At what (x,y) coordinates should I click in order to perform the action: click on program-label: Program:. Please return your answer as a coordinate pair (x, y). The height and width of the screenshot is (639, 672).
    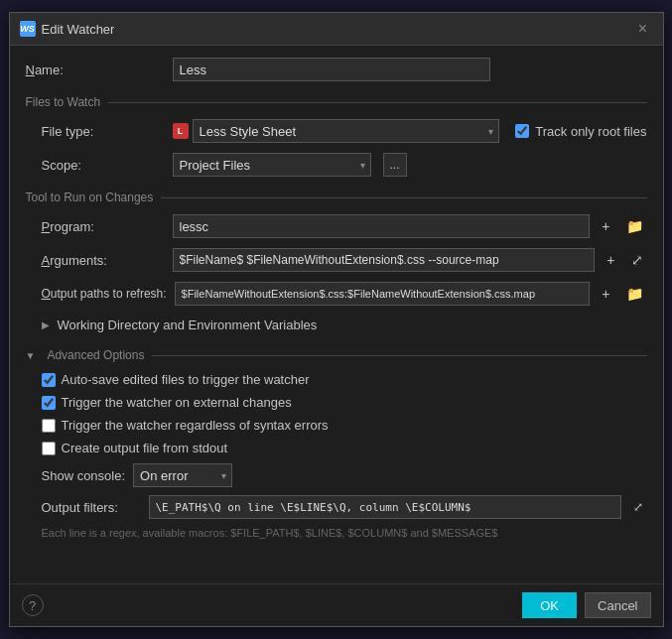
    Looking at the image, I should click on (95, 226).